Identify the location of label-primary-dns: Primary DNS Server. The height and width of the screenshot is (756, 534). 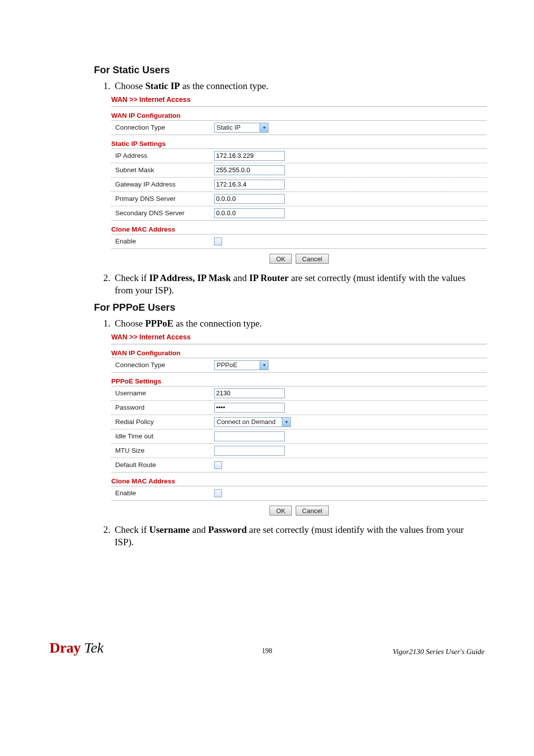
(161, 199).